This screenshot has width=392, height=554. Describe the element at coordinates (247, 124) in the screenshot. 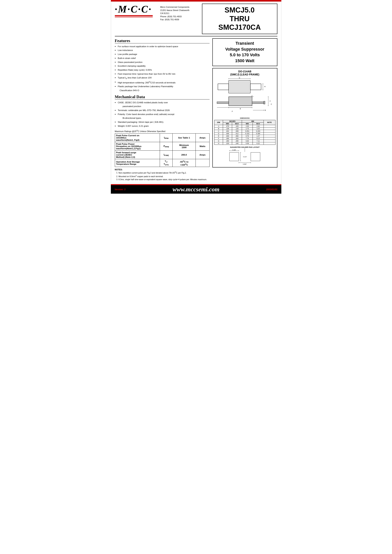

I see `dim-mm-min-header: MIN` at that location.